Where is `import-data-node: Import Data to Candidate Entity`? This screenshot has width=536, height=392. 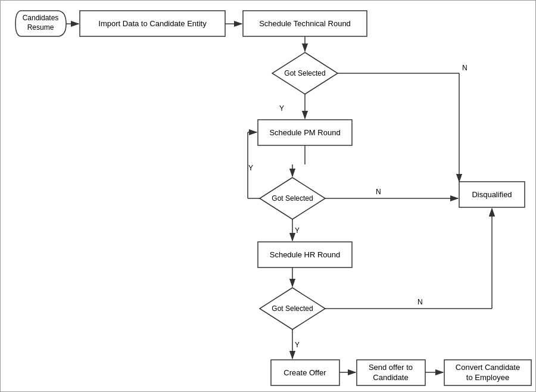
import-data-node: Import Data to Candidate Entity is located at coordinates (152, 24).